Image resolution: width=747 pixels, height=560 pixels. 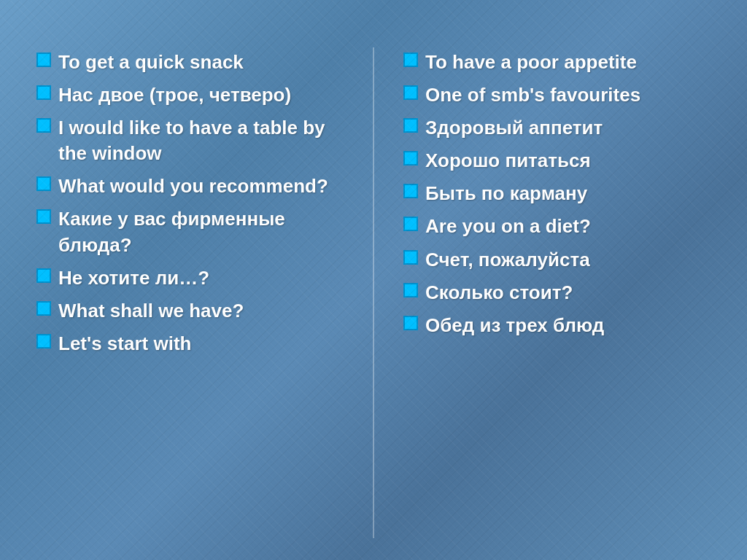 I want to click on bullet-text: One of smb's favourites, so click(x=533, y=95).